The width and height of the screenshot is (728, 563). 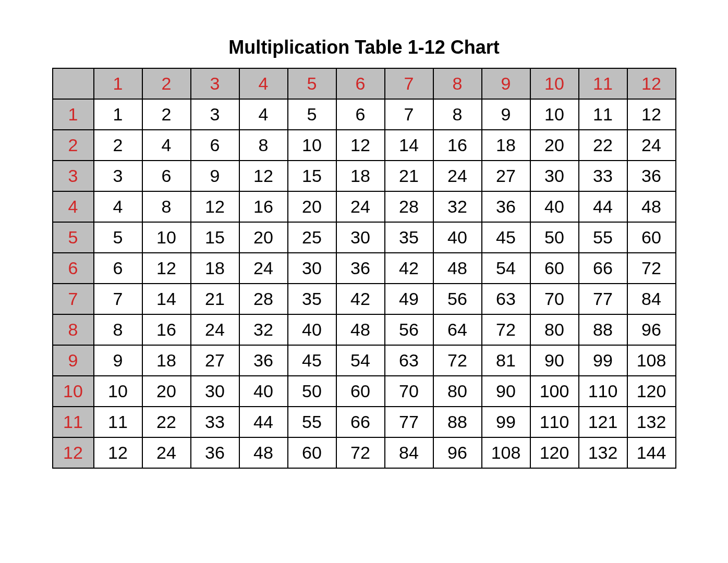 I want to click on table-cell: 81, so click(x=506, y=361).